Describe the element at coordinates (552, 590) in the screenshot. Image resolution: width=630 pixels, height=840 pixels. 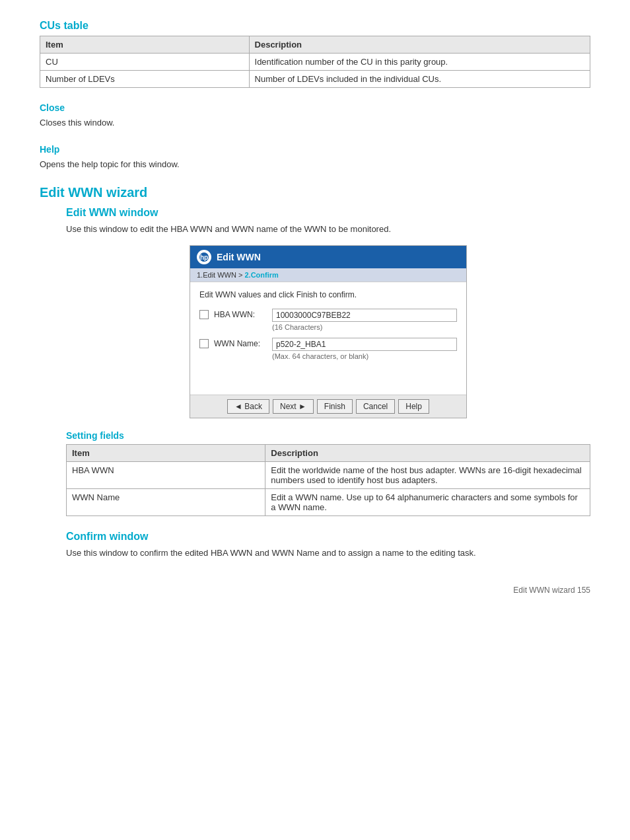
I see `footer-text: Edit WWN wizard 155` at that location.